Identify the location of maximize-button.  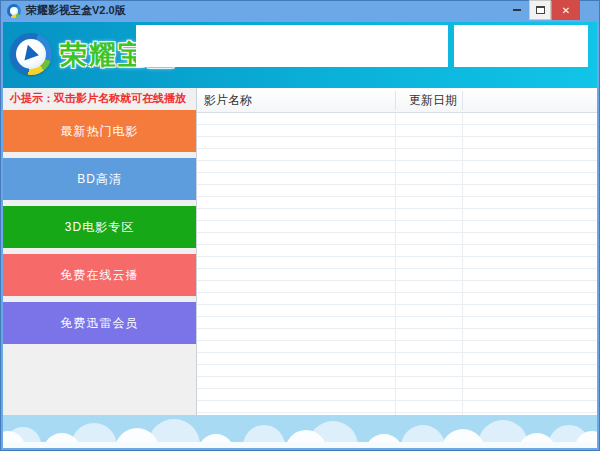
(540, 10).